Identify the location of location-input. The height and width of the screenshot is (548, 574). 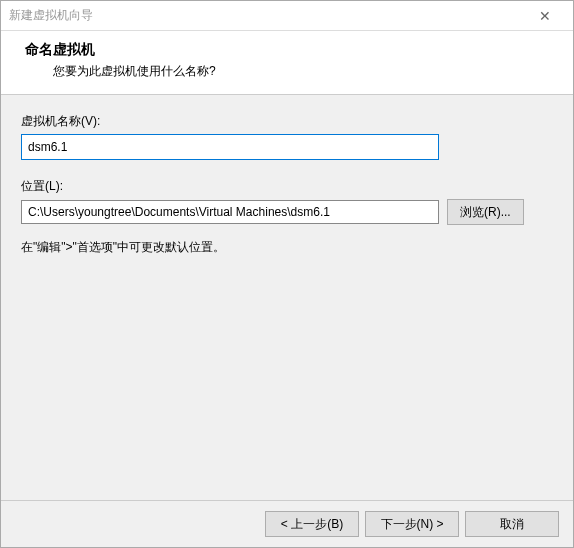
(230, 212).